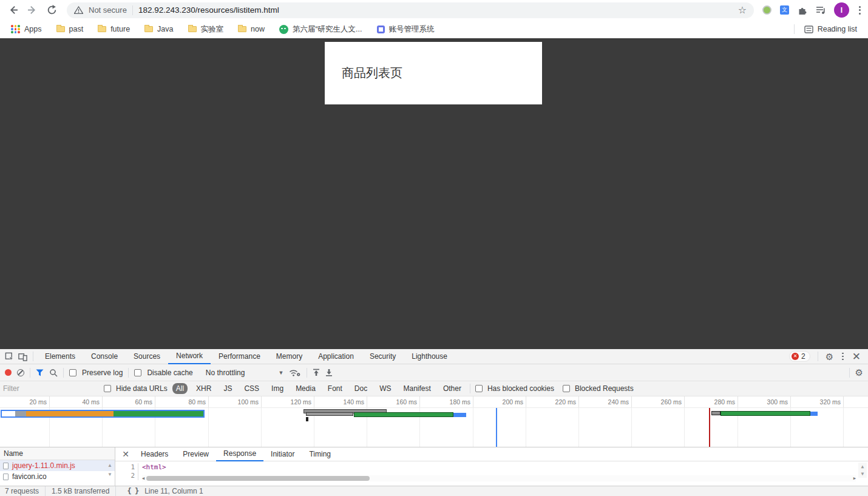 This screenshot has width=868, height=496. I want to click on hide-data-urls-checkbox, so click(107, 389).